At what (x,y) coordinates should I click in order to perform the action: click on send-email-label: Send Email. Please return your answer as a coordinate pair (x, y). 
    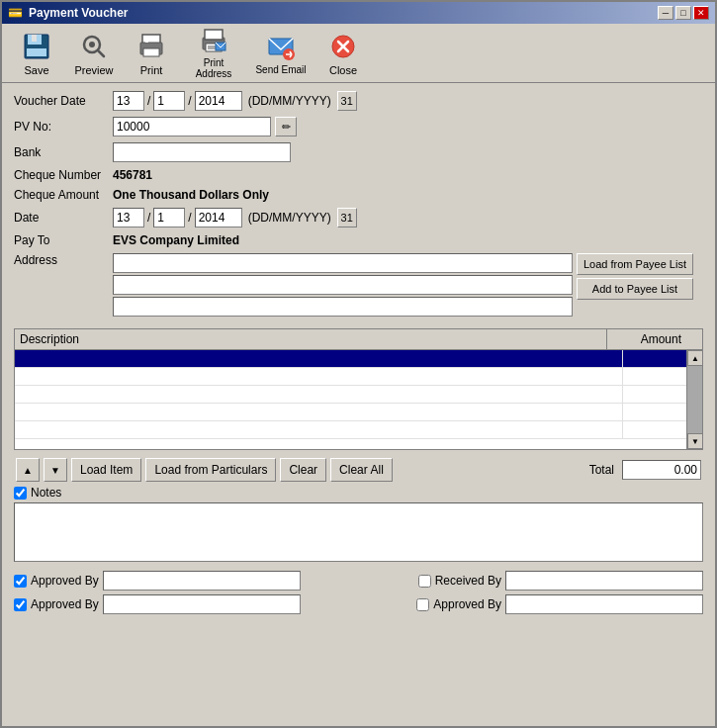
    Looking at the image, I should click on (281, 69).